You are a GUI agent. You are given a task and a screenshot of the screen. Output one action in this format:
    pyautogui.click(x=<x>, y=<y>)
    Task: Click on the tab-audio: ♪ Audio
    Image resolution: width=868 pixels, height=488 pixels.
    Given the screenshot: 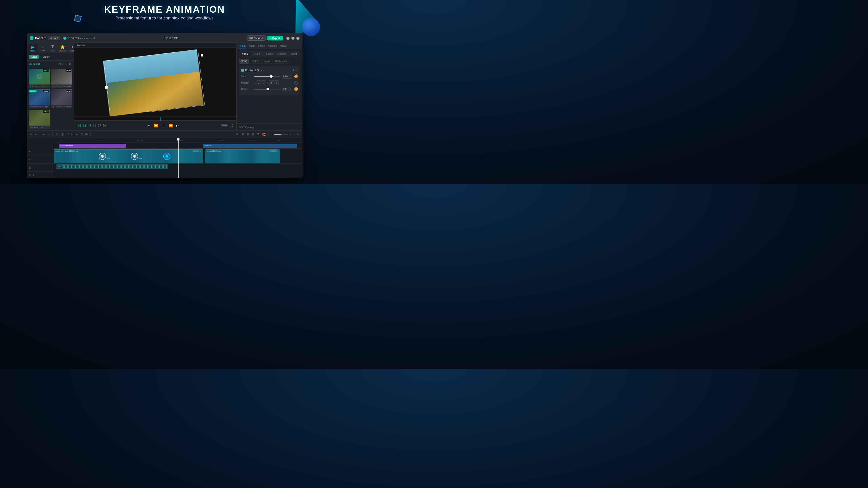 What is the action you would take?
    pyautogui.click(x=43, y=48)
    